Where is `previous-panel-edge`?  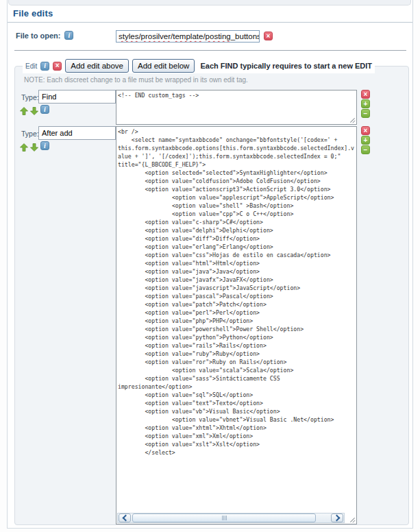 previous-panel-edge is located at coordinates (210, 3).